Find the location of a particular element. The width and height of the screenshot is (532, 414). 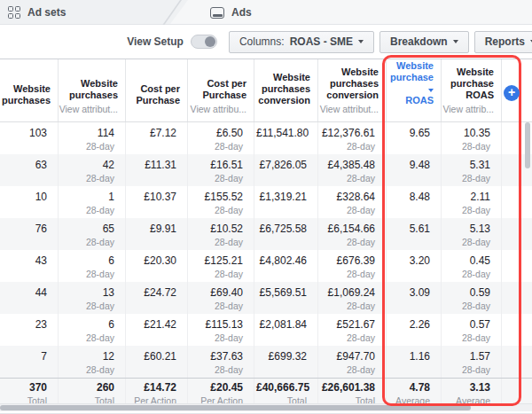

cell-value: 12 is located at coordinates (87, 356).